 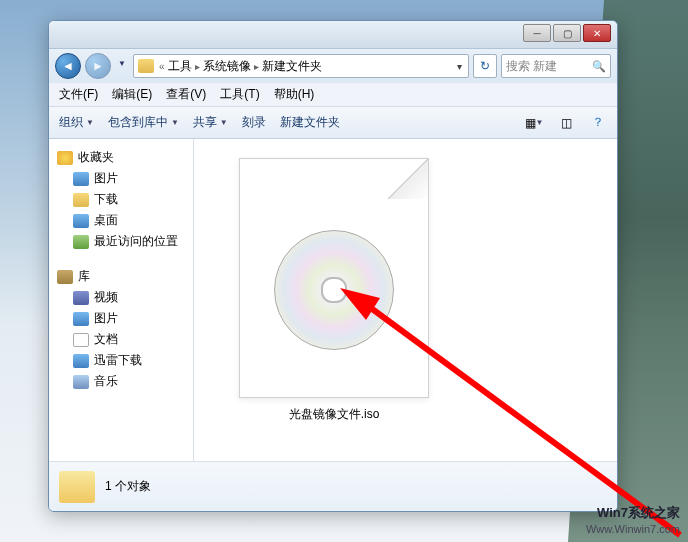 I want to click on document-icon, so click(x=81, y=340).